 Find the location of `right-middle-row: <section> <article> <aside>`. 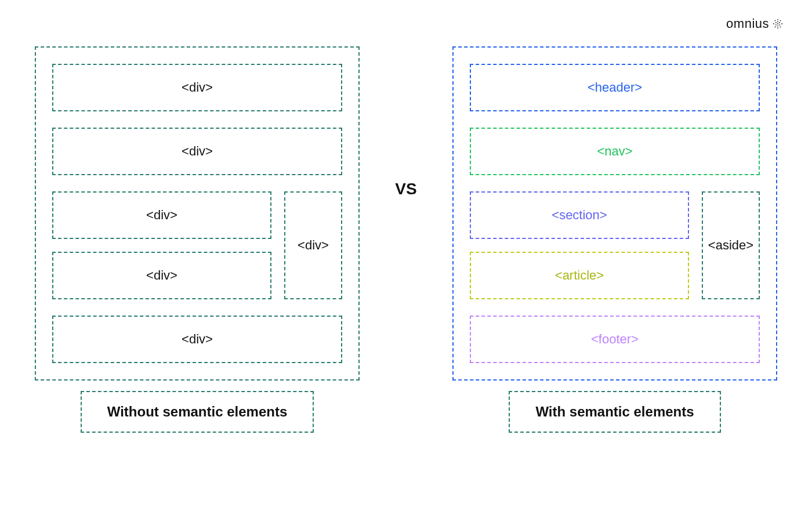

right-middle-row: <section> <article> <aside> is located at coordinates (615, 245).